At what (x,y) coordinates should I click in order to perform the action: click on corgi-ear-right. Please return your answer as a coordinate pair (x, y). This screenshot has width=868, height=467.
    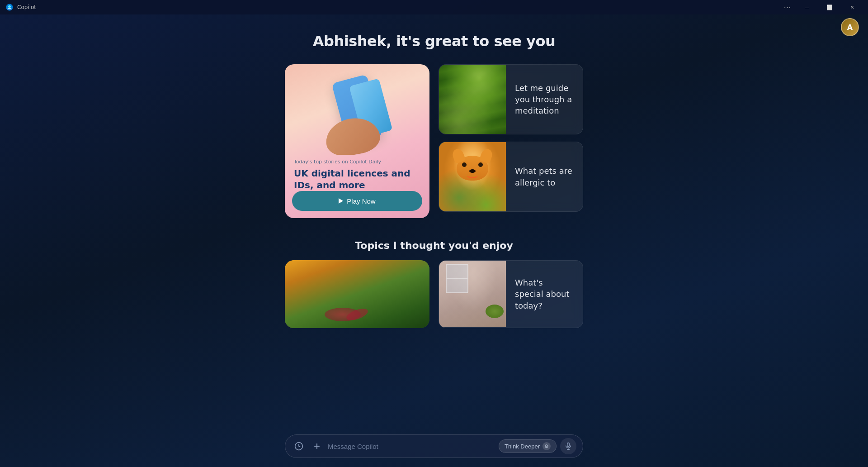
    Looking at the image, I should click on (486, 156).